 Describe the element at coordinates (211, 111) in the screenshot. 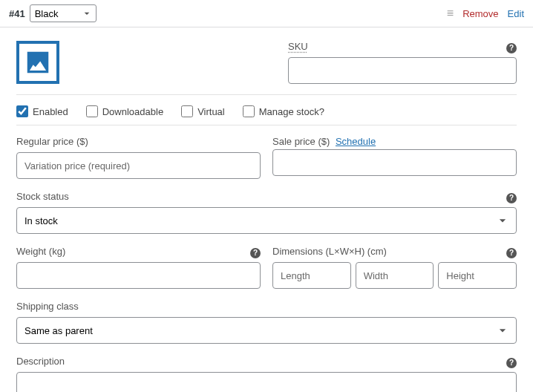

I see `virtual-label: Virtual` at that location.